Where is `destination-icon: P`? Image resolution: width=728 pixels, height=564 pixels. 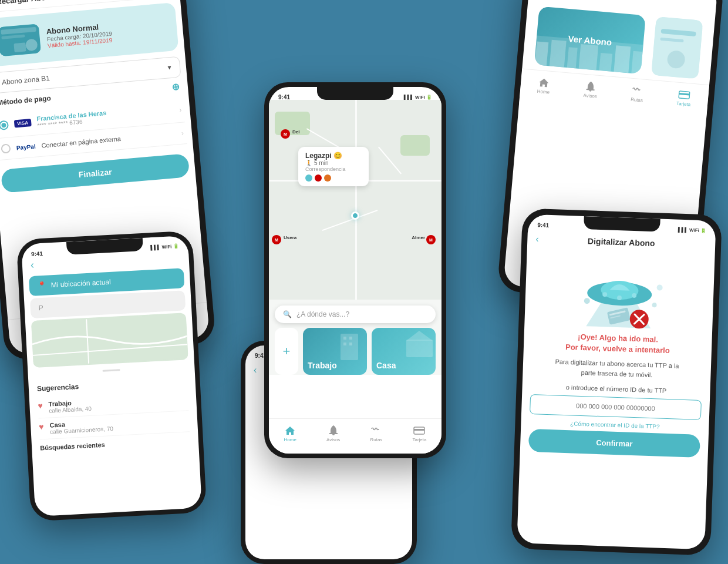 destination-icon: P is located at coordinates (41, 308).